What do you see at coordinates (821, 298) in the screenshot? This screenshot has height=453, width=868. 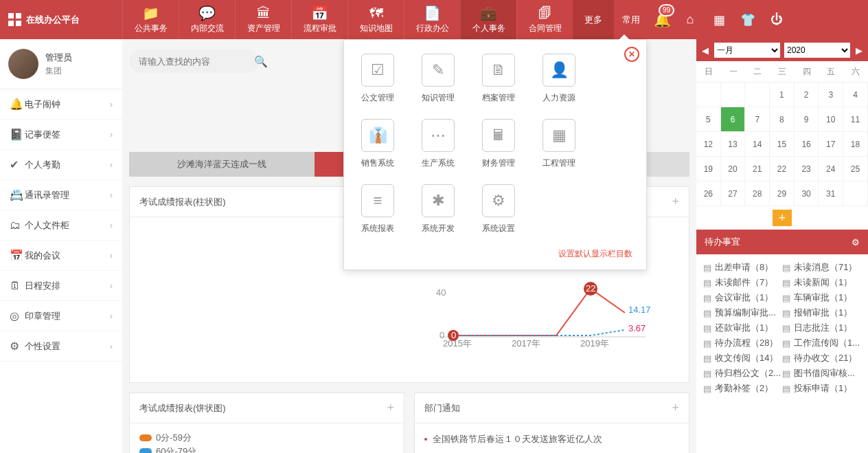 I see `todo-item: ▤车辆审批（1）` at bounding box center [821, 298].